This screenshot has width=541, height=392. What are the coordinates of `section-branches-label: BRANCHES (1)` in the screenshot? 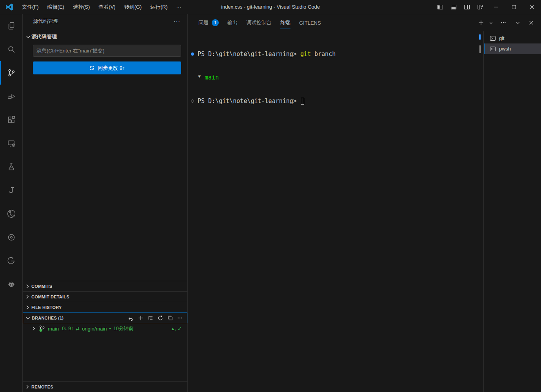 It's located at (48, 318).